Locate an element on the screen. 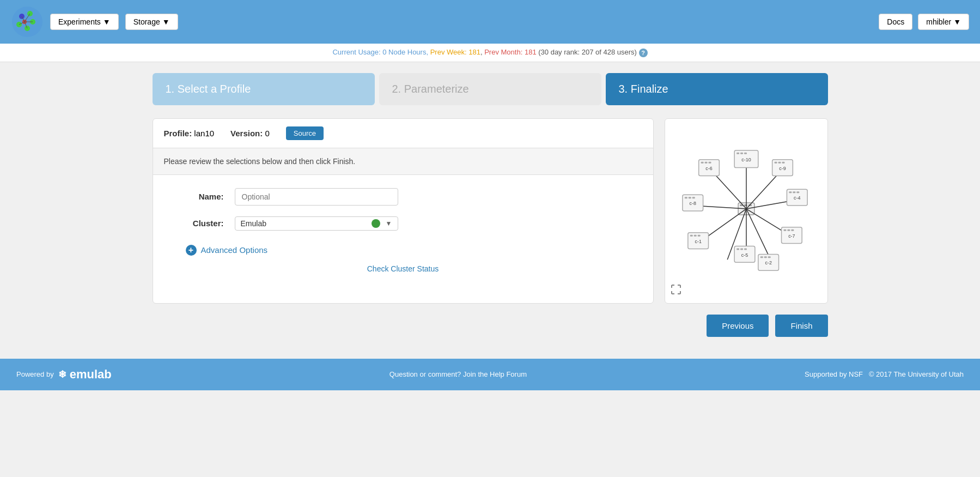 The width and height of the screenshot is (980, 477). profile-header: Profile: lan10 Version: 0 Source is located at coordinates (403, 134).